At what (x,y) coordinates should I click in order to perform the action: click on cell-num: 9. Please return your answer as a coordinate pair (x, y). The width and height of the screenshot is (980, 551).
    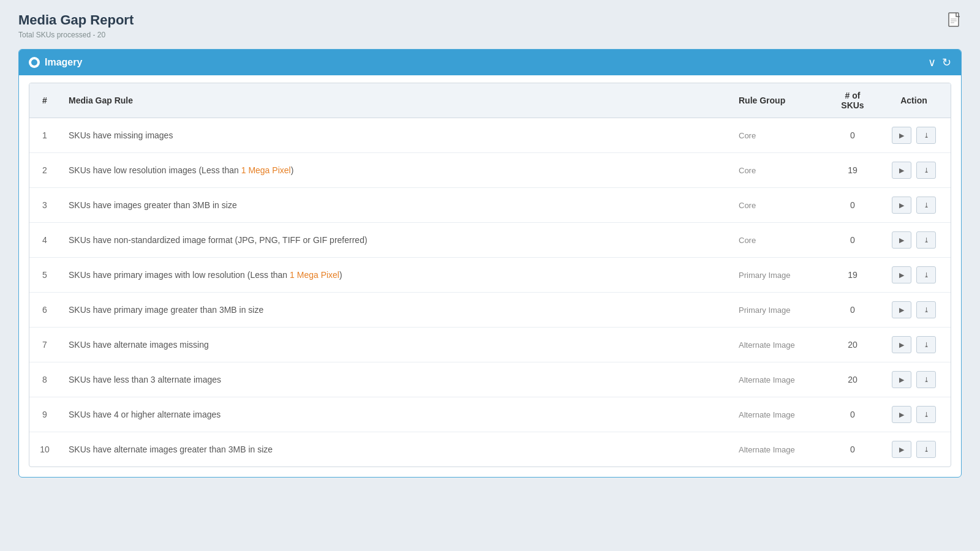
    Looking at the image, I should click on (45, 415).